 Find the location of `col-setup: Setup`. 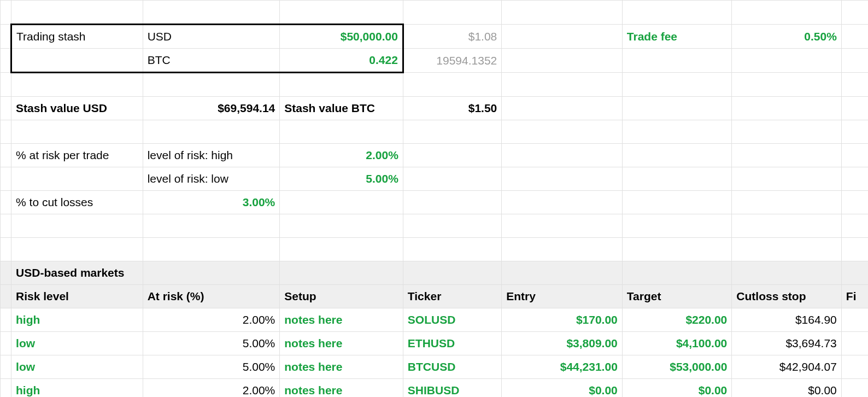

col-setup: Setup is located at coordinates (342, 296).